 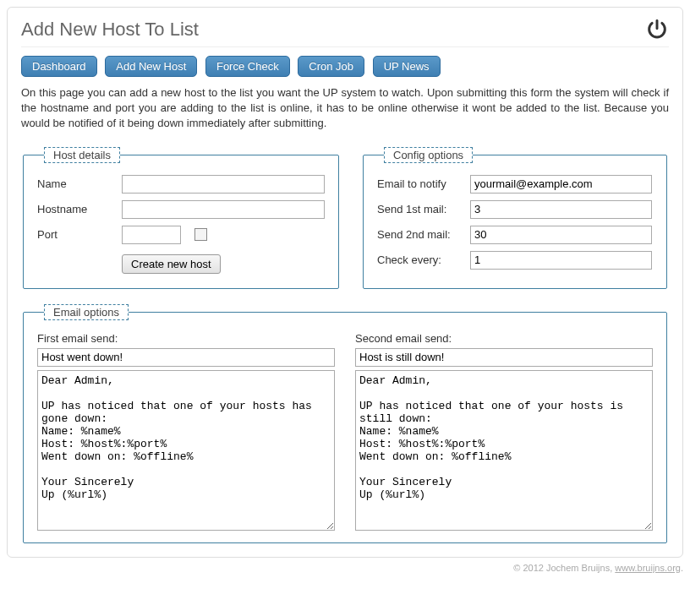 I want to click on nav-up-news: UP News, so click(x=407, y=66).